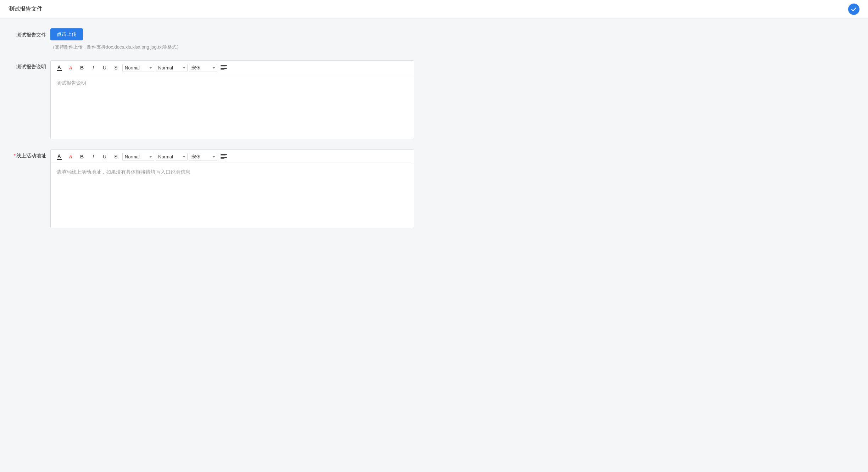  I want to click on font-color-button: A, so click(59, 68).